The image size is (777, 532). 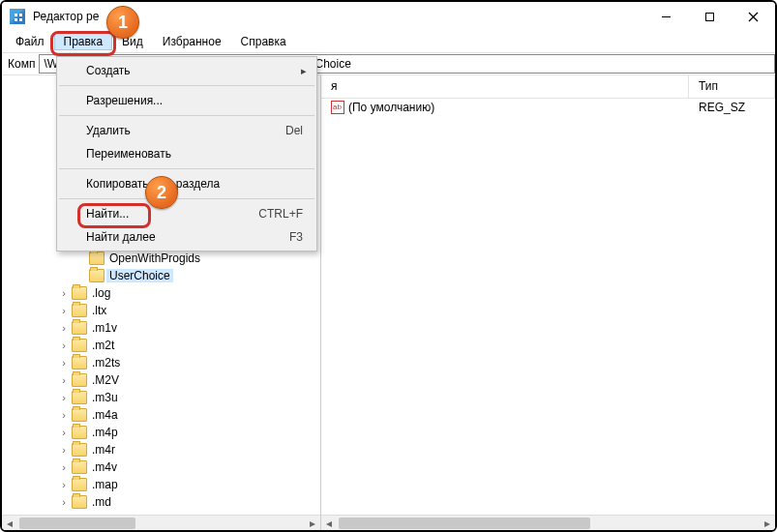 What do you see at coordinates (190, 398) in the screenshot?
I see `tree-node: ›.m3u` at bounding box center [190, 398].